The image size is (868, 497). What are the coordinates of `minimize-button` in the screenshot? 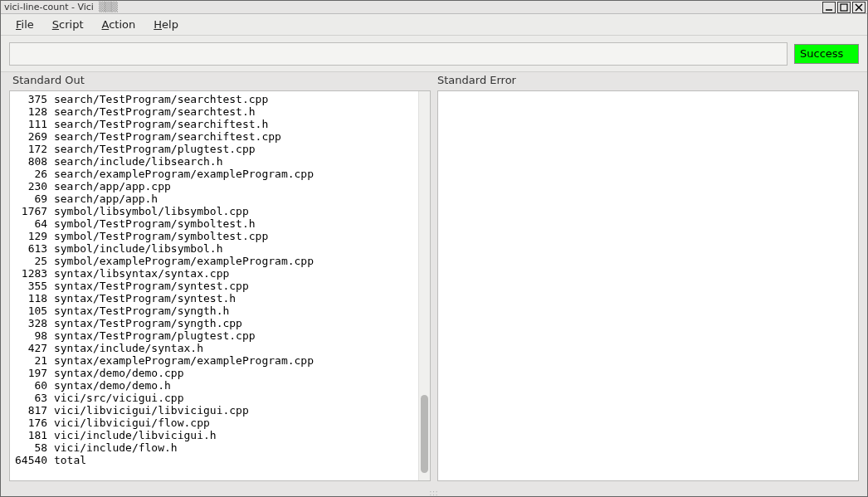 It's located at (829, 7).